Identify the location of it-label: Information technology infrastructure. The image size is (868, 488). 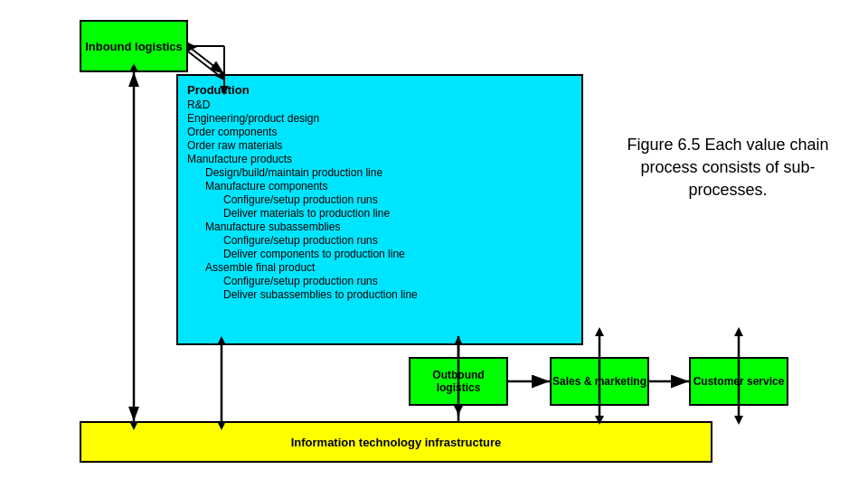
(396, 443).